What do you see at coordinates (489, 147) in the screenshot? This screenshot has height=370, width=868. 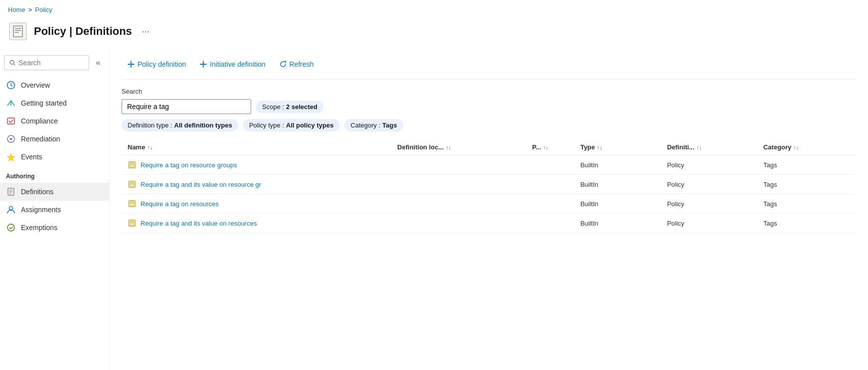 I see `table-header: Name ↑↓ Definition loc... ↑↓ P... ↑↓ Typ…` at bounding box center [489, 147].